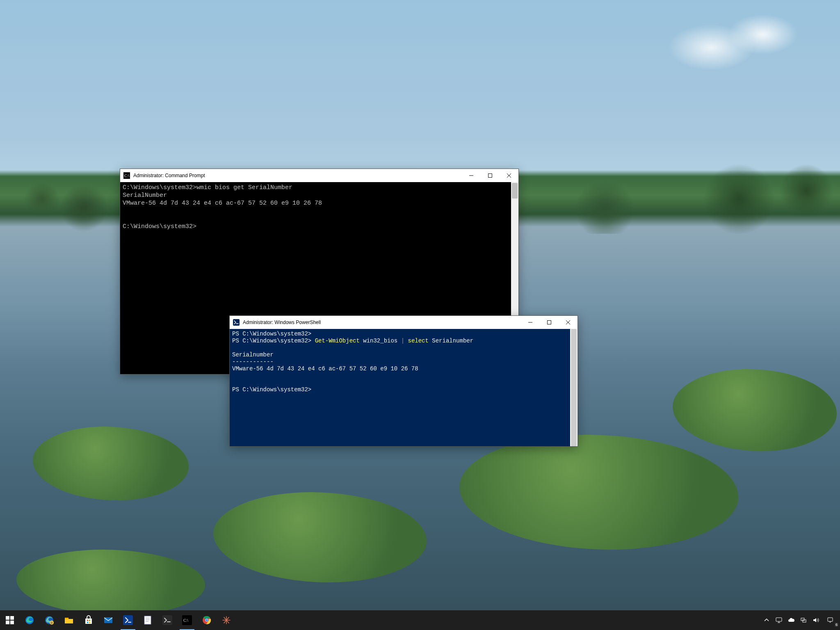 The image size is (840, 630). I want to click on taskbar-mail, so click(108, 620).